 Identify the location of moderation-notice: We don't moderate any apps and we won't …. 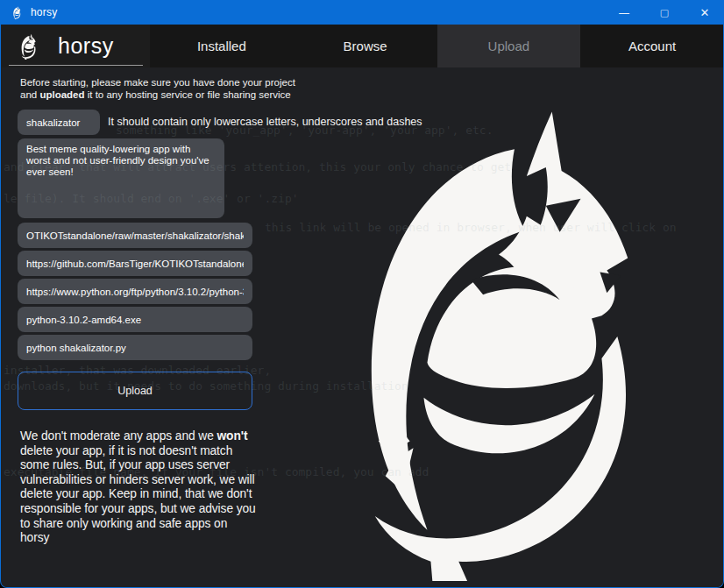
(139, 487).